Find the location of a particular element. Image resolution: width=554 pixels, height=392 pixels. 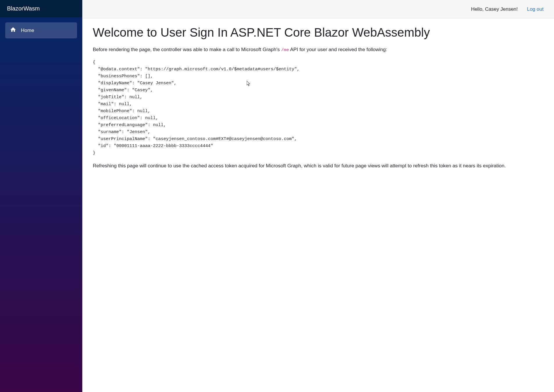

nav-menu: Home is located at coordinates (41, 30).